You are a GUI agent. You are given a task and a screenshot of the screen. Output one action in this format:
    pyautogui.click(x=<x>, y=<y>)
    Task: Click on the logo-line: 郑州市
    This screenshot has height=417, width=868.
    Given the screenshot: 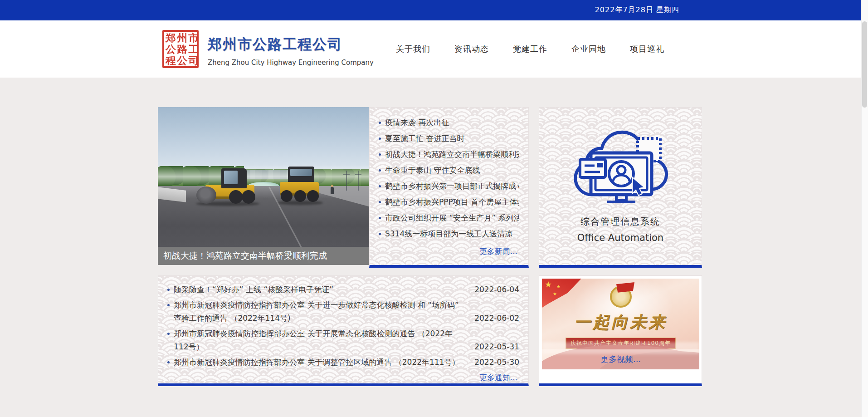 What is the action you would take?
    pyautogui.click(x=181, y=38)
    